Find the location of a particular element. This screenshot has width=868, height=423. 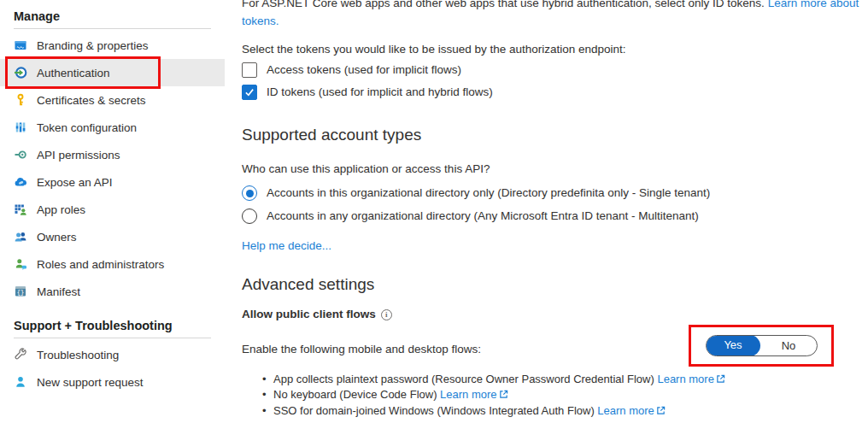

id-tokens-row: ID tokens (used for implicit and hybrid … is located at coordinates (555, 92).